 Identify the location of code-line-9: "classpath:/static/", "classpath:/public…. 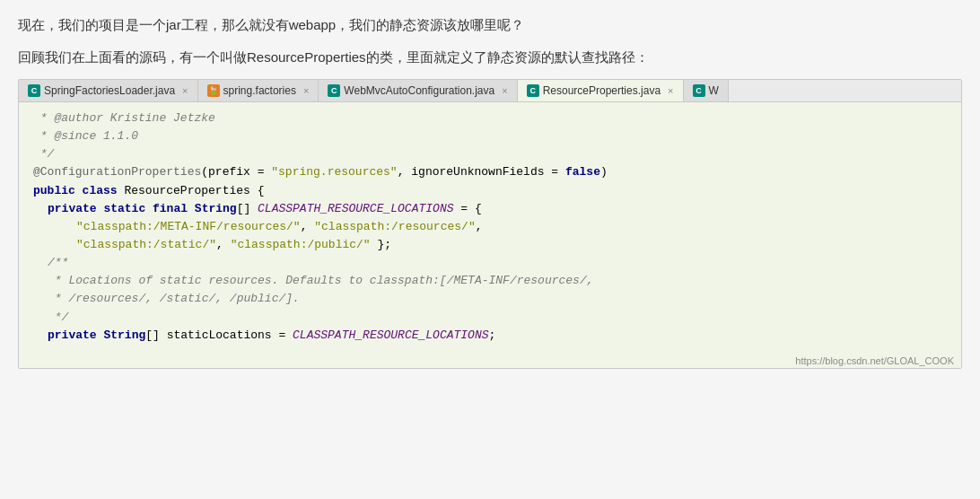
(490, 245).